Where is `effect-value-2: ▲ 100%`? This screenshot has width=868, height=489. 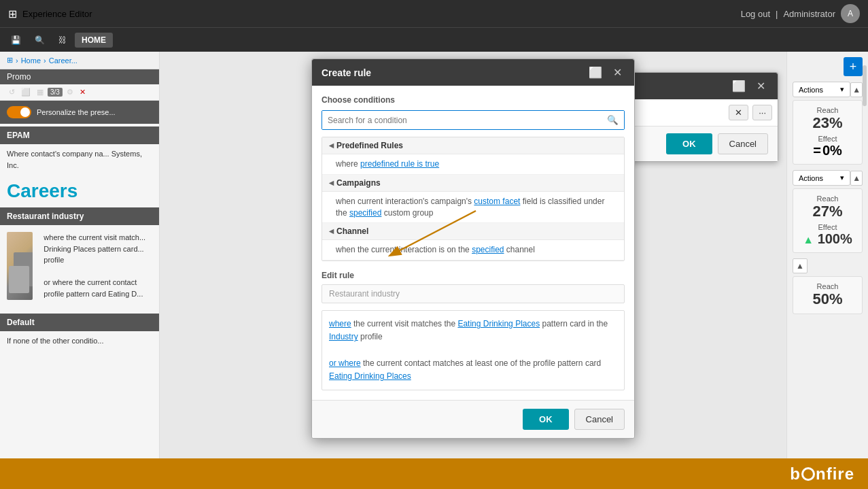 effect-value-2: ▲ 100% is located at coordinates (828, 239).